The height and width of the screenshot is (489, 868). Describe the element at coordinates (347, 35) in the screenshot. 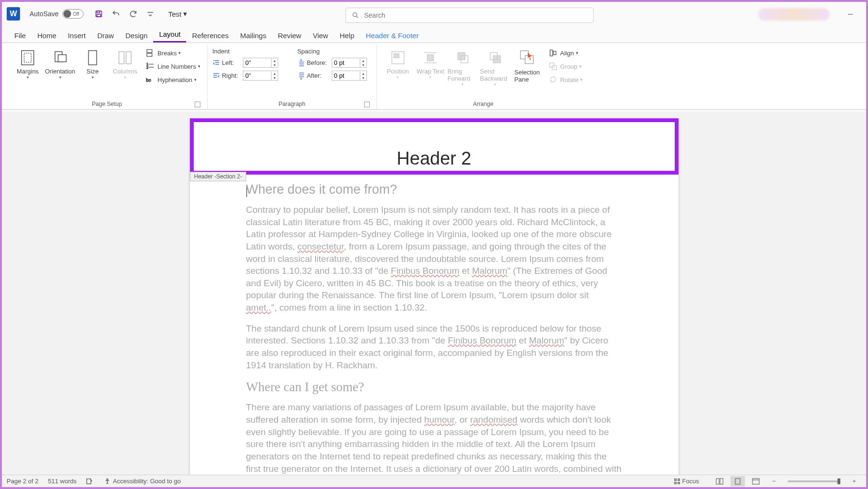

I see `tab-help: Help` at that location.